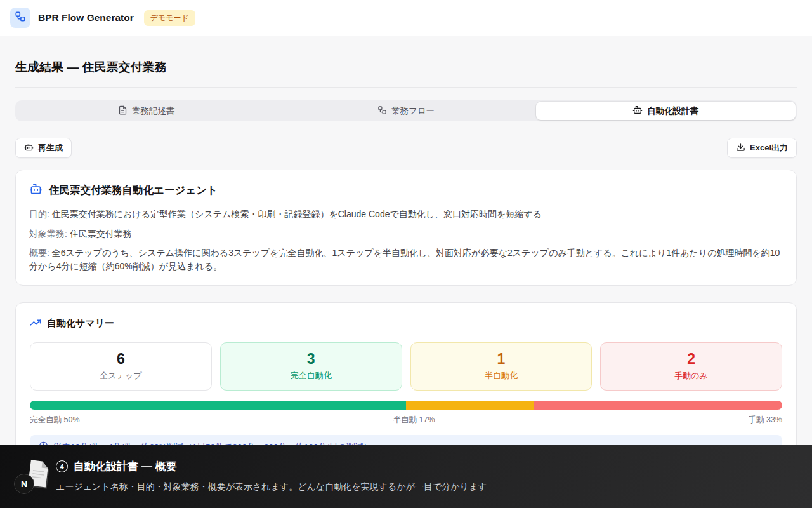 The height and width of the screenshot is (508, 812). Describe the element at coordinates (48, 234) in the screenshot. I see `field-label: 対象業務:` at that location.